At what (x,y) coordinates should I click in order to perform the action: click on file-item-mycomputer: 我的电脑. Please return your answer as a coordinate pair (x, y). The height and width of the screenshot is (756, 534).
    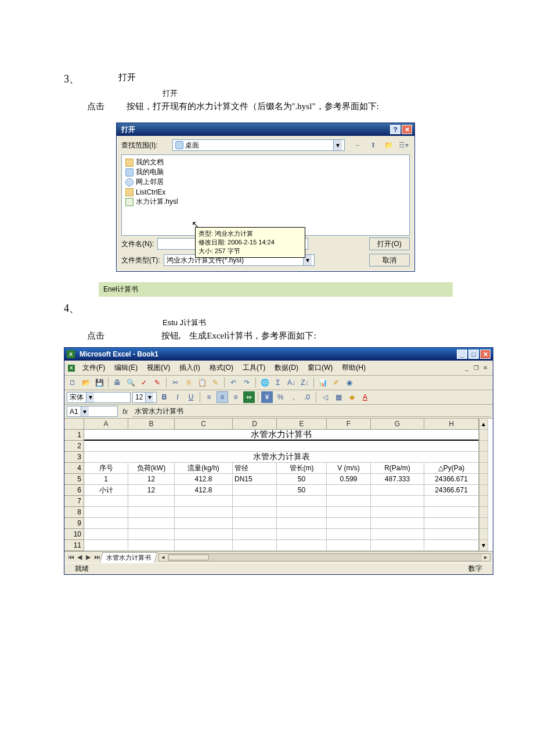
    Looking at the image, I should click on (266, 172).